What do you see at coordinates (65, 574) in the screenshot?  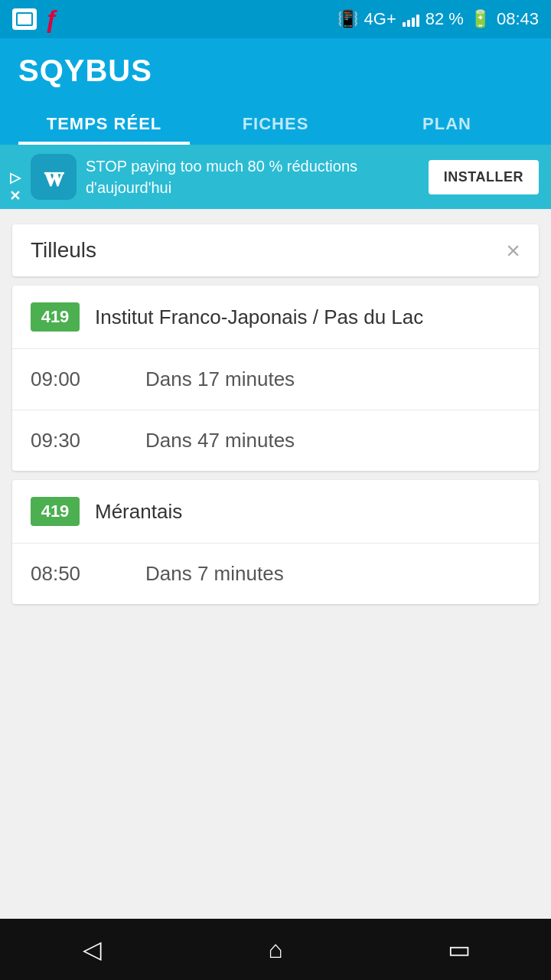 I see `dep-time-1-0: 08:50` at bounding box center [65, 574].